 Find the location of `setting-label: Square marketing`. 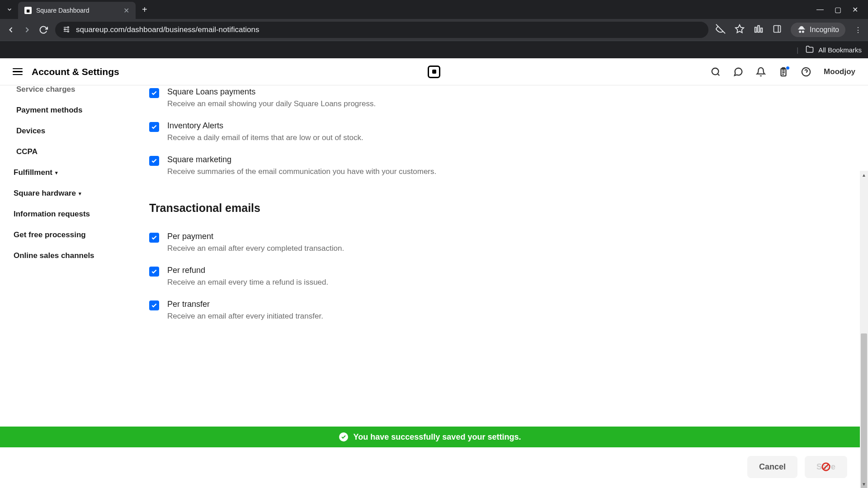

setting-label: Square marketing is located at coordinates (302, 160).